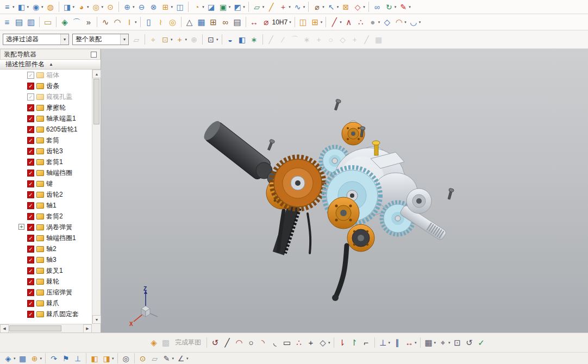 The width and height of the screenshot is (588, 364). I want to click on geometric-constraints-icon: ⊥▾, so click(385, 343).